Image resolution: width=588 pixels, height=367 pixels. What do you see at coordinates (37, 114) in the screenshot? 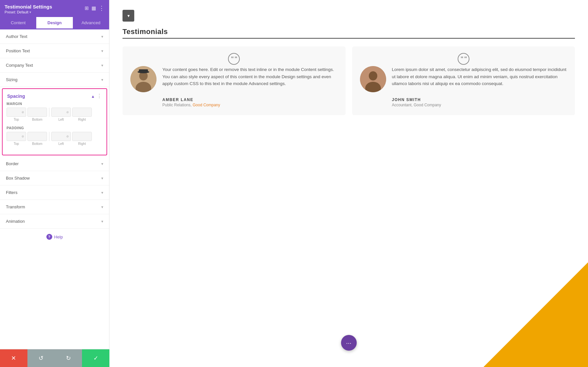
I see `margin-bottom-group: Bottom` at bounding box center [37, 114].